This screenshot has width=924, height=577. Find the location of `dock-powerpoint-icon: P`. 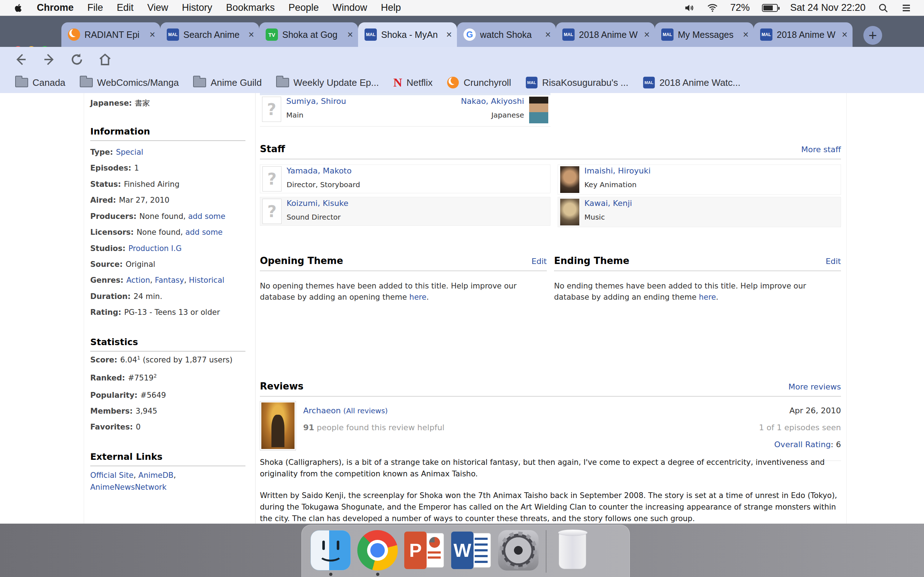

dock-powerpoint-icon: P is located at coordinates (425, 550).